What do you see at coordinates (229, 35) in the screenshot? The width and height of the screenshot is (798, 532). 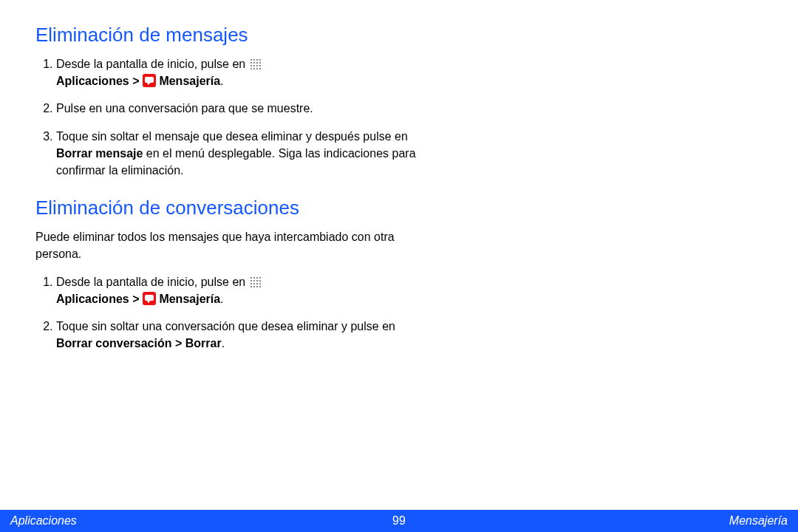 I see `section-heading-1: Eliminación de mensajes` at bounding box center [229, 35].